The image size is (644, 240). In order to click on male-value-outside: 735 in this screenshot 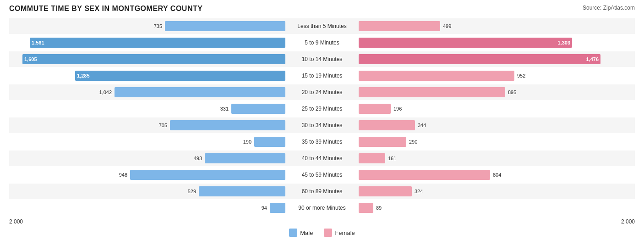, I will do `click(158, 26)`.